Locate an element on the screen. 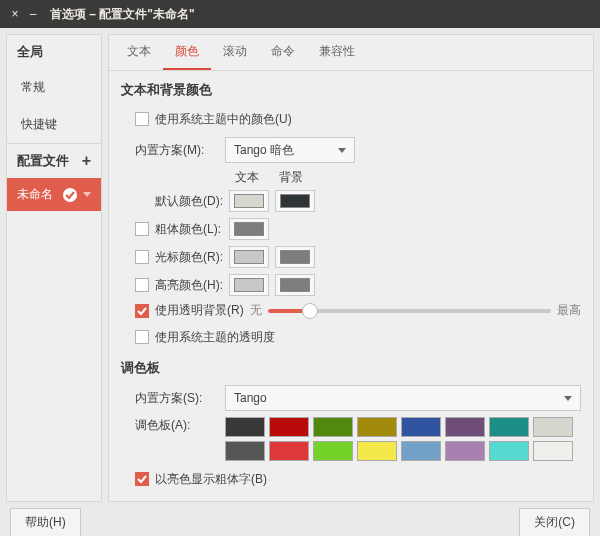 This screenshot has width=600, height=536. row-palette-scheme: 内置方案(S): Tango is located at coordinates (358, 398).